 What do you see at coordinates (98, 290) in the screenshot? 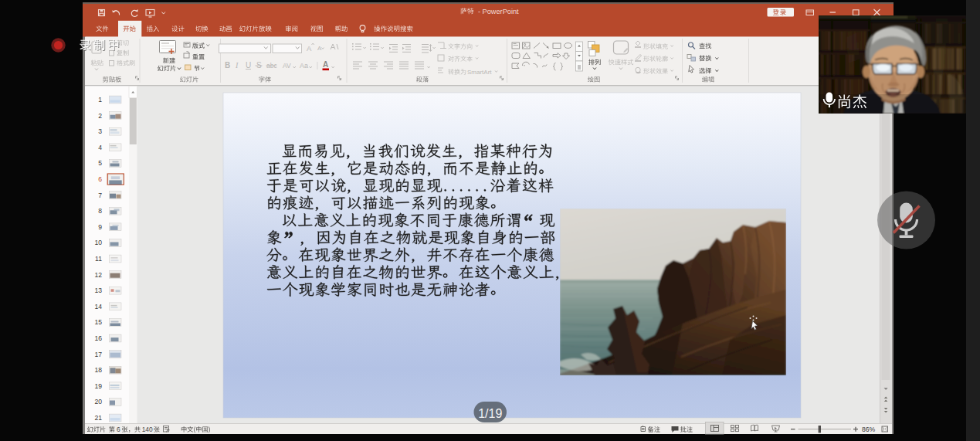
I see `svg-text: 13` at bounding box center [98, 290].